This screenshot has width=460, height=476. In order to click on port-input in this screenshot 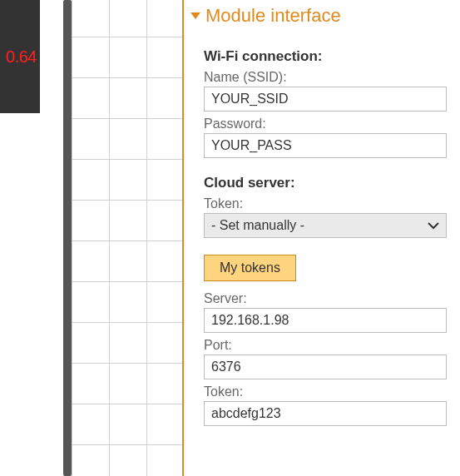, I will do `click(325, 367)`.